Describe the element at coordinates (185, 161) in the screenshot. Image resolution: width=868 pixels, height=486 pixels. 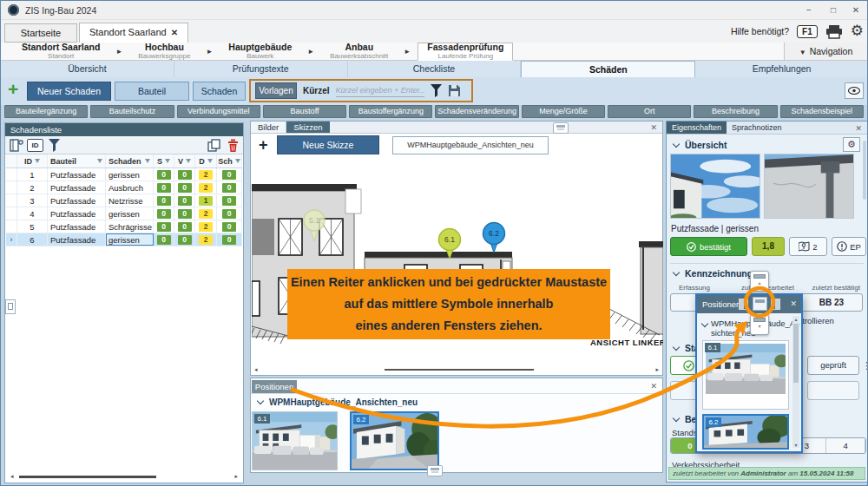
I see `col-v: V` at that location.